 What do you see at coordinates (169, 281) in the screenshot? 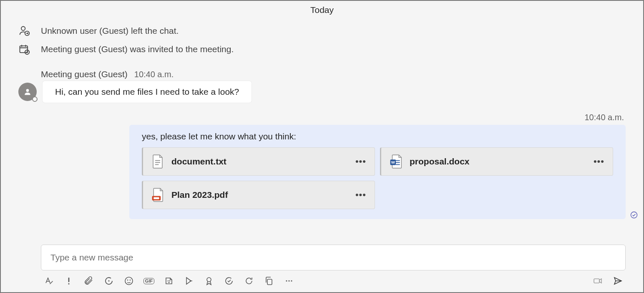
I see `sticker-button` at bounding box center [169, 281].